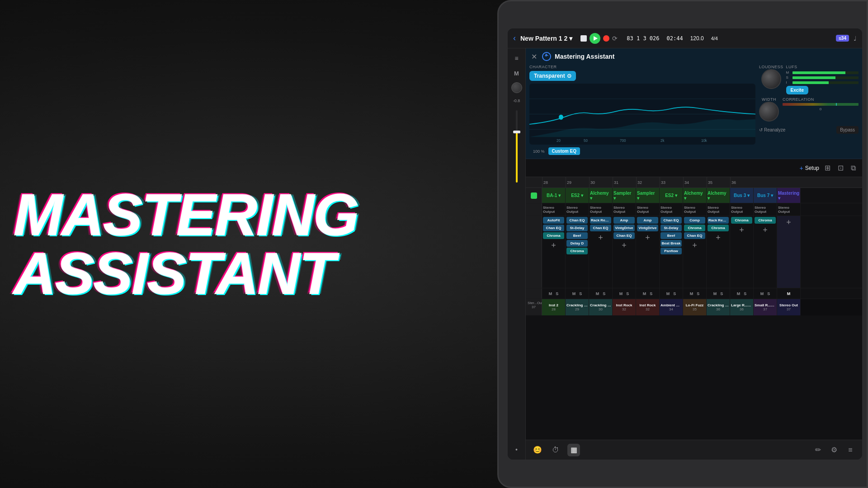 This screenshot has height=488, width=868. I want to click on fader-track, so click(517, 146).